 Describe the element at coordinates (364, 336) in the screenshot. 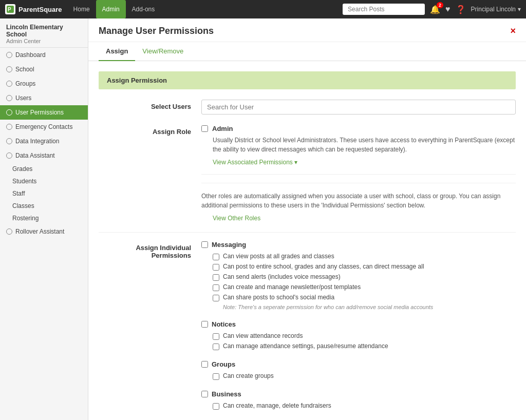

I see `list-item: Can view attendance records` at that location.